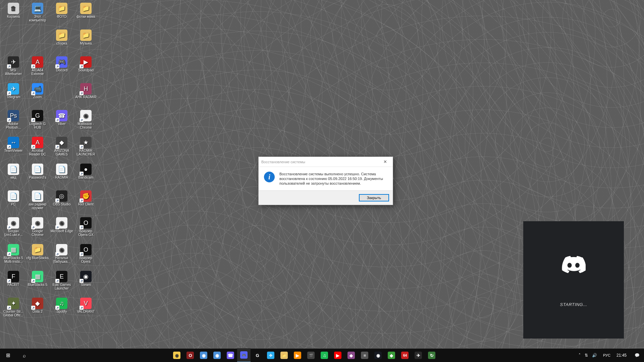  What do you see at coordinates (338, 355) in the screenshot?
I see `taskbar-app-youtube: ▶` at bounding box center [338, 355].